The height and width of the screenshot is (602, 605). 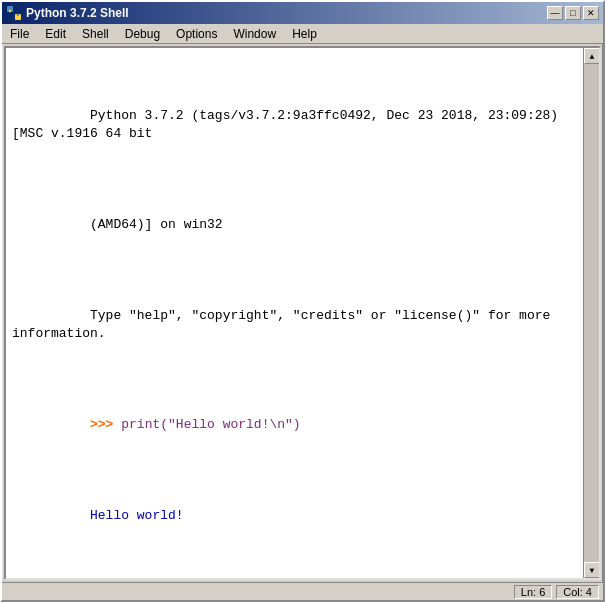 What do you see at coordinates (254, 34) in the screenshot?
I see `menu-window: Window` at bounding box center [254, 34].